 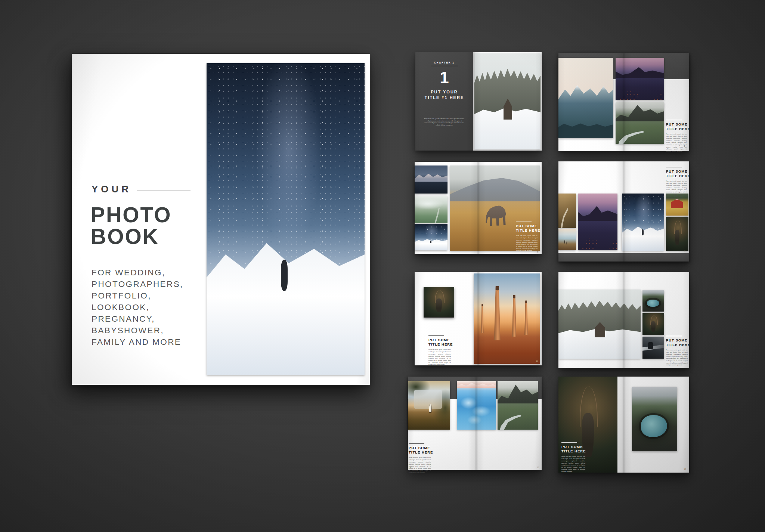 What do you see at coordinates (164, 191) in the screenshot?
I see `cover-kicker-rule` at bounding box center [164, 191].